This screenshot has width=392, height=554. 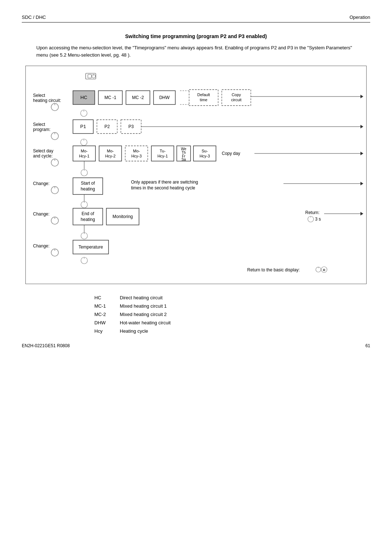 I want to click on svg-text: HC, so click(x=84, y=97).